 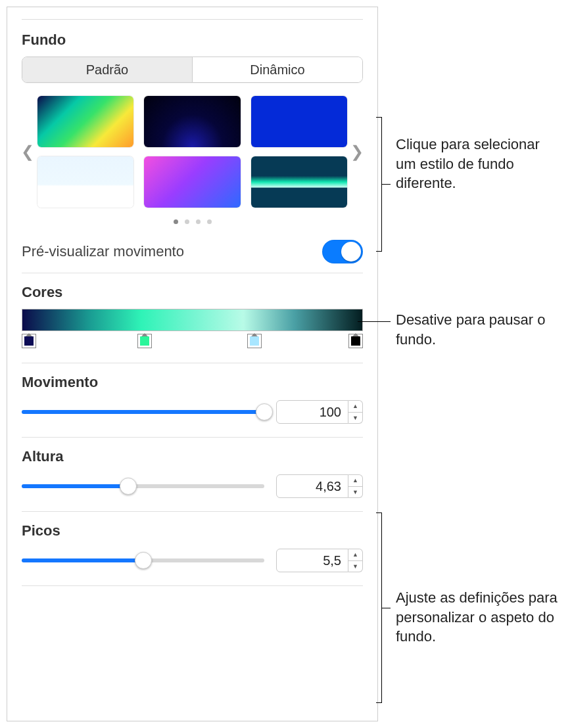 What do you see at coordinates (192, 320) in the screenshot?
I see `gradient-preview` at bounding box center [192, 320].